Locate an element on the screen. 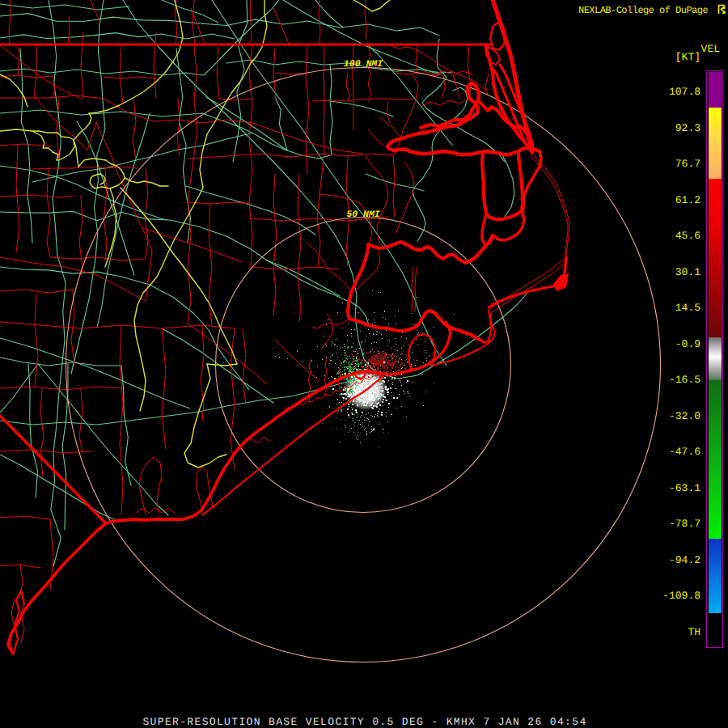 The image size is (728, 728). svg-text: -32.0 is located at coordinates (684, 416).